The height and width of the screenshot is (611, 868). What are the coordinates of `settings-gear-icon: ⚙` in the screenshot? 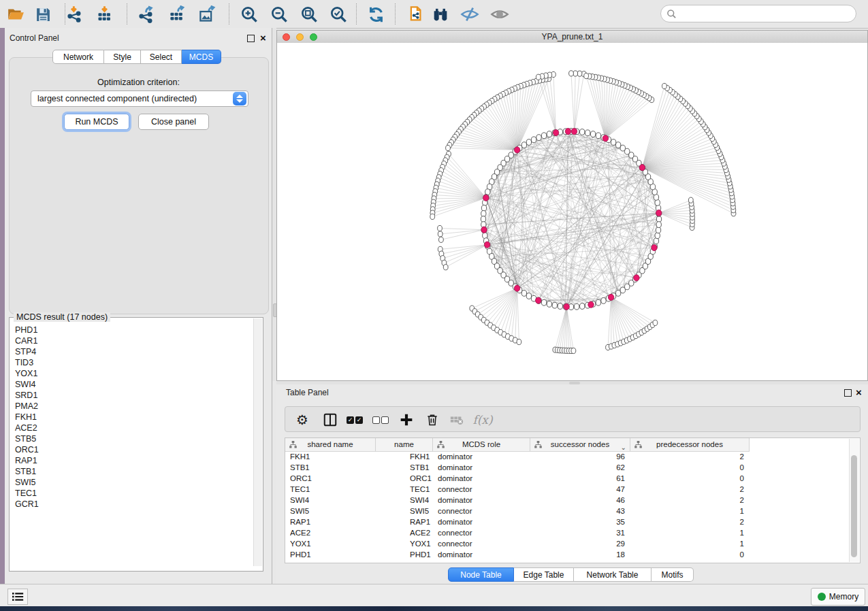 It's located at (302, 420).